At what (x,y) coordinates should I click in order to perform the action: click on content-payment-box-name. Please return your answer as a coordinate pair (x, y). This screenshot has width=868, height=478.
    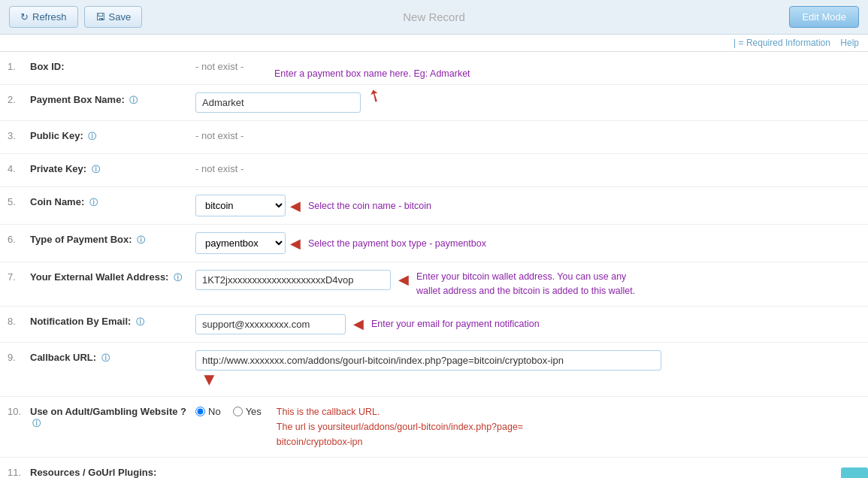
    Looking at the image, I should click on (532, 102).